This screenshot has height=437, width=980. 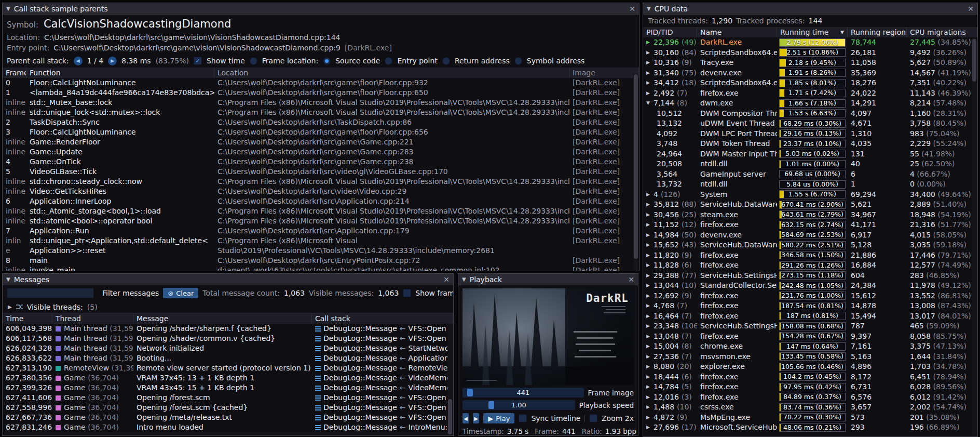 What do you see at coordinates (810, 124) in the screenshot?
I see `cpu-row: 13,132uDWM Event Thread68.29 ms (0.30%)4…` at bounding box center [810, 124].